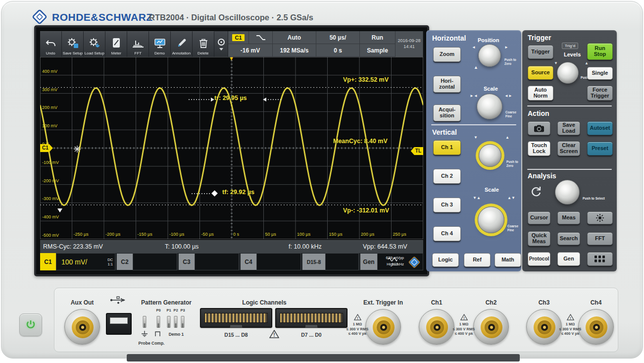 The height and width of the screenshot is (363, 644). I want to click on digital-channels-tab: D15-8, so click(314, 261).